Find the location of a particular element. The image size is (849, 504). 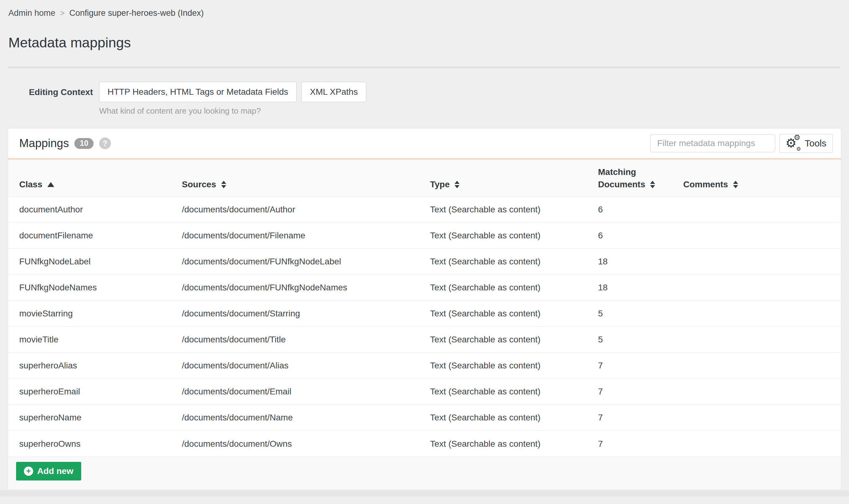

cell-source: /documents/document/Filename is located at coordinates (295, 236).